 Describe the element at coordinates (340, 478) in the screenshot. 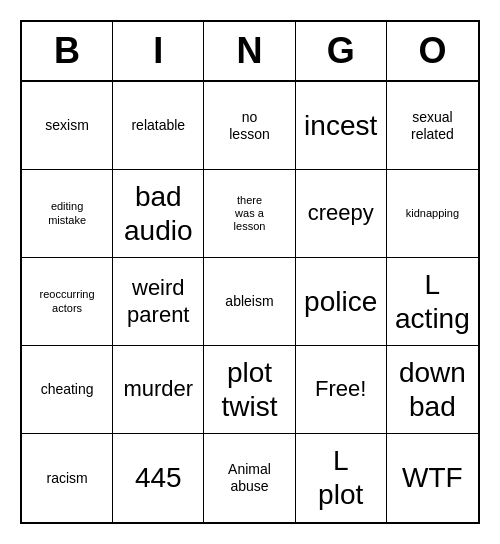

I see `cell-text: Lplot` at that location.